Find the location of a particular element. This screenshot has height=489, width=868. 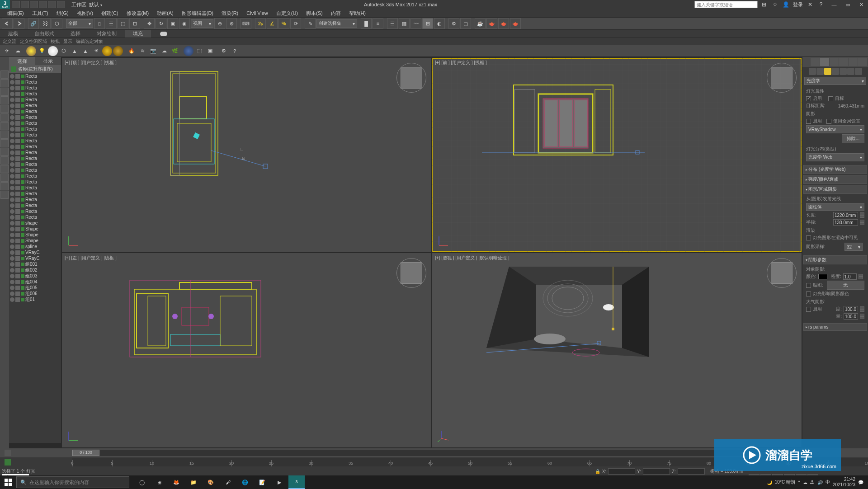

menu-modifiers: 修改器(M) is located at coordinates (138, 14).